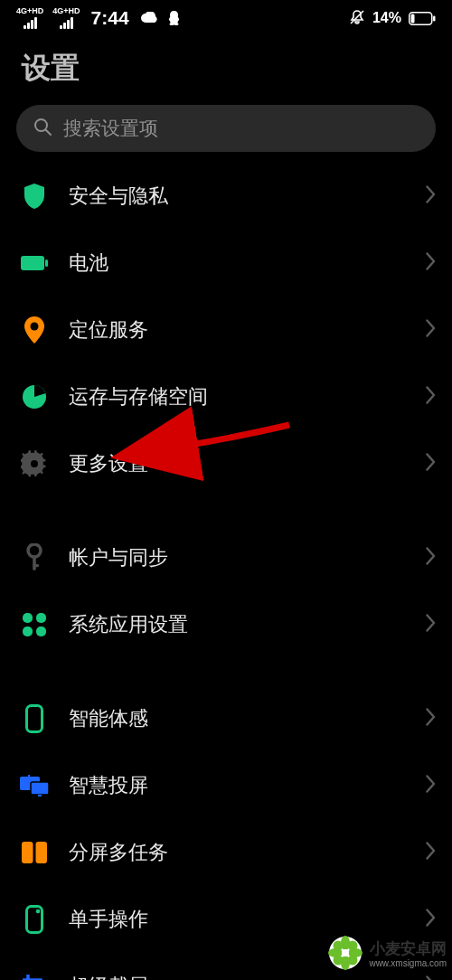 This screenshot has height=980, width=452. What do you see at coordinates (387, 18) in the screenshot?
I see `battery-pct: 14%` at bounding box center [387, 18].